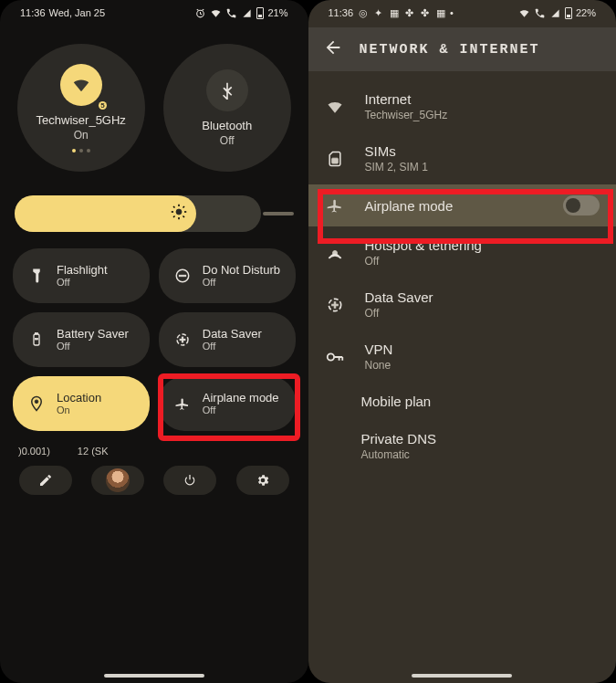  I want to click on qs-internet-tile: 5 Techwiser_5GHz On, so click(81, 108).